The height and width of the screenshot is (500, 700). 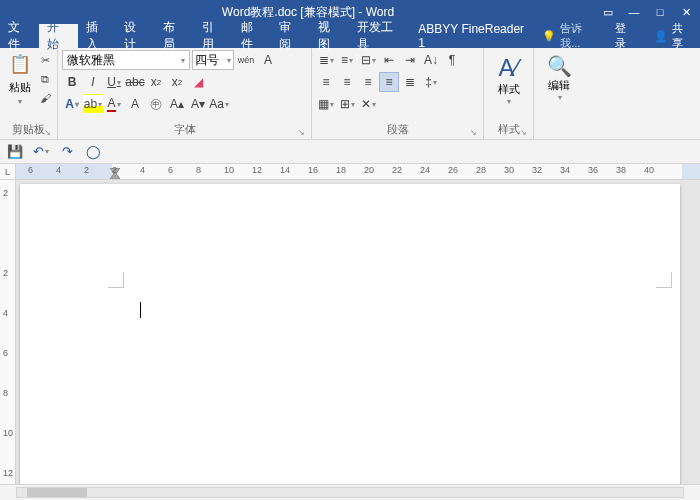 What do you see at coordinates (67, 152) in the screenshot?
I see `redo-button: ↷` at bounding box center [67, 152].